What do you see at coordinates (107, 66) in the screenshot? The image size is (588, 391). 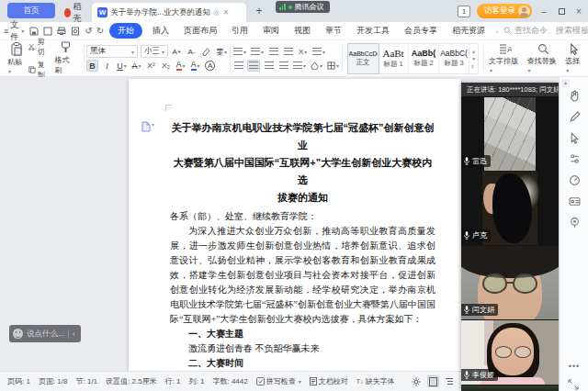 I see `italic-button: I` at bounding box center [107, 66].